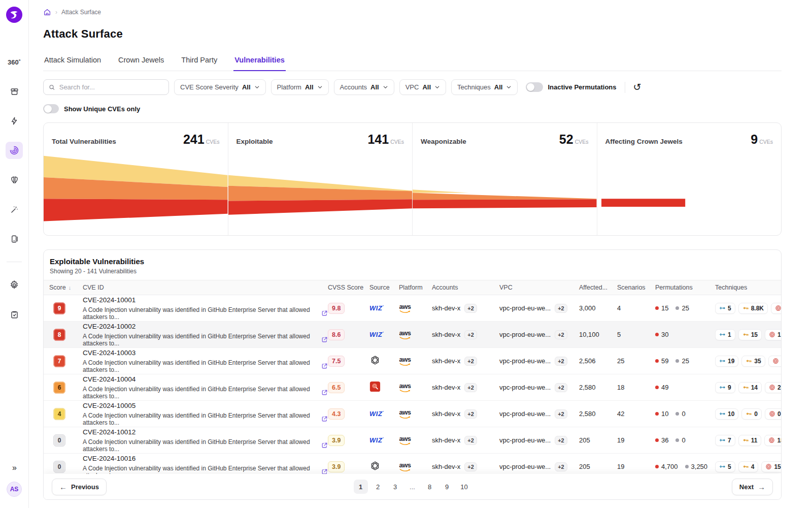  What do you see at coordinates (750, 388) in the screenshot?
I see `technique-credential-badge: 14` at bounding box center [750, 388].